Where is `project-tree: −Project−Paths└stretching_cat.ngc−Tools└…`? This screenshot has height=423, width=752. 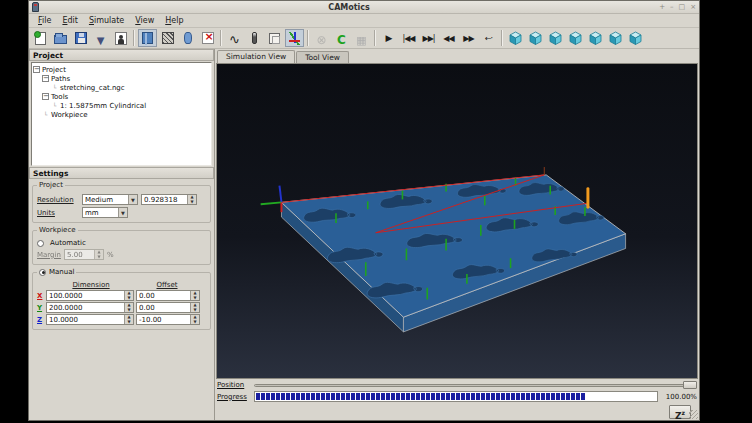
project-tree: −Project−Paths└stretching_cat.ngc−Tools└… is located at coordinates (122, 114).